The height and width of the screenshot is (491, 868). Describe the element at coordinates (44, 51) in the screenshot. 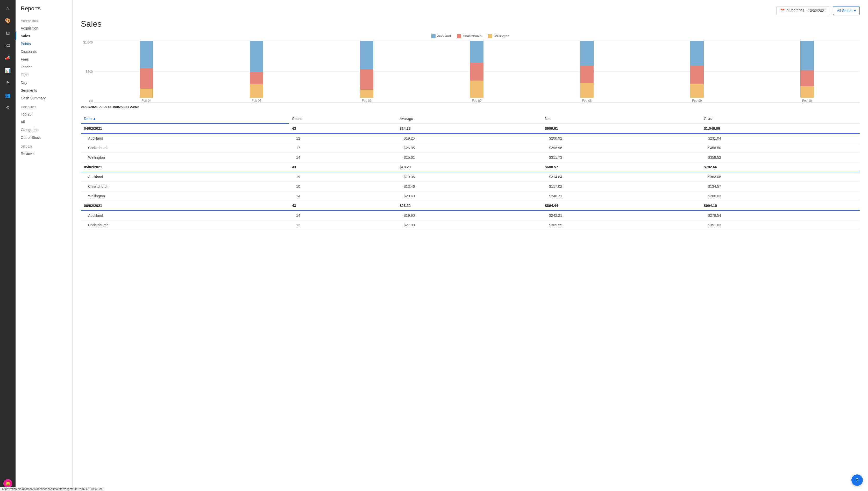

I see `nav-item-discounts: Discounts` at that location.